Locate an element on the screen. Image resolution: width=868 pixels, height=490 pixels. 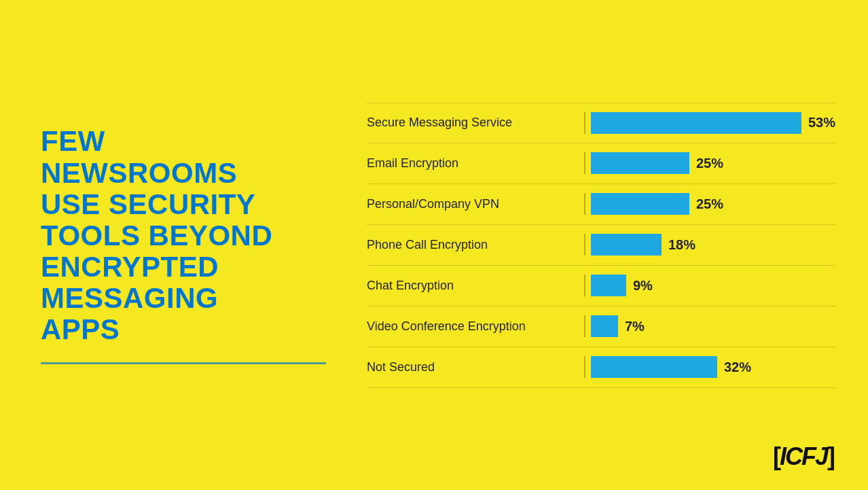
row-label: Email Encryption is located at coordinates (475, 163).